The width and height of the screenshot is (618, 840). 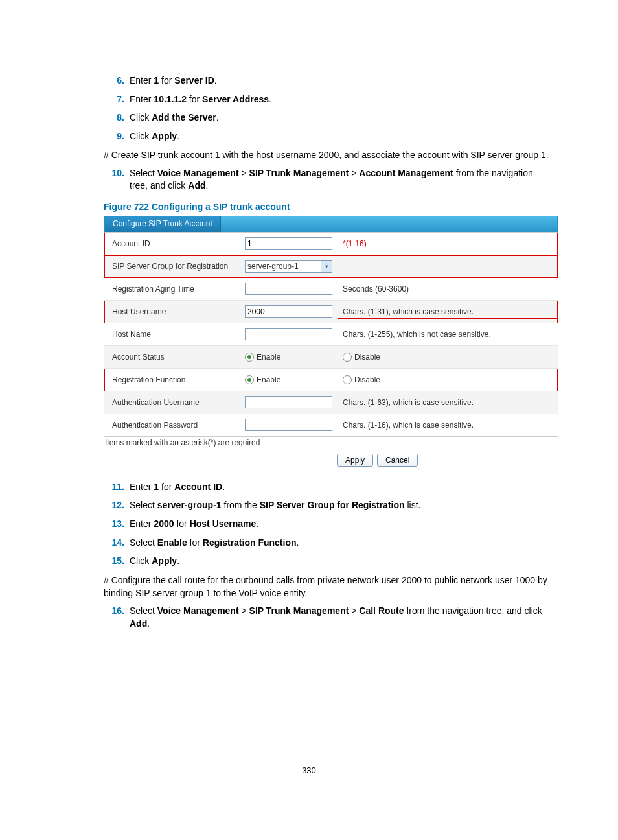 What do you see at coordinates (174, 244) in the screenshot?
I see `label-account-id: Account ID` at bounding box center [174, 244].